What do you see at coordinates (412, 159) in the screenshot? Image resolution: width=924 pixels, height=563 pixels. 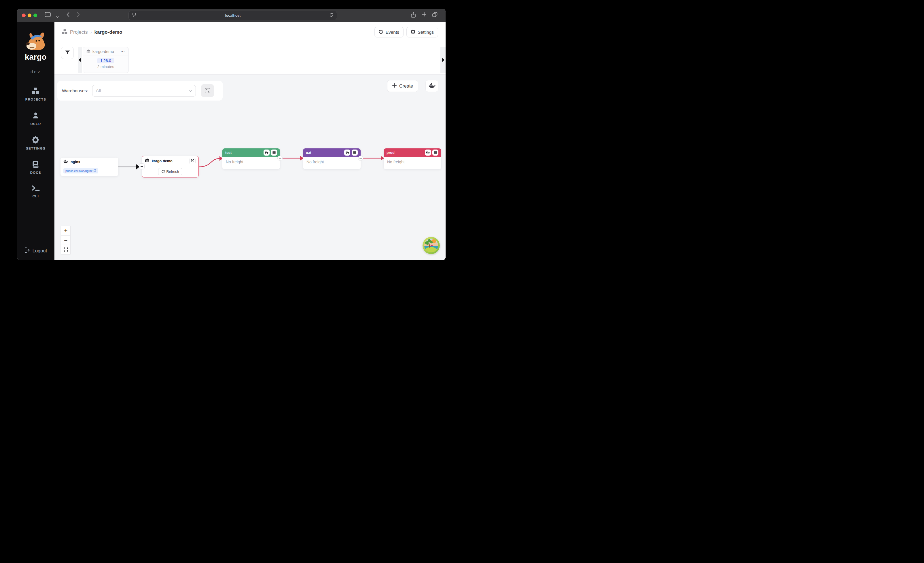 I see `stage-node-prod: prod No freight` at bounding box center [412, 159].